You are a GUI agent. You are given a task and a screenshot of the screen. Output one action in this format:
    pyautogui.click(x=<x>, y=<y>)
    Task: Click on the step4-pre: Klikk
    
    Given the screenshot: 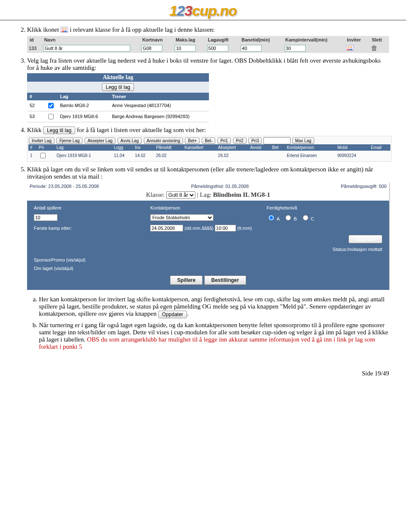 What is the action you would take?
    pyautogui.click(x=35, y=130)
    